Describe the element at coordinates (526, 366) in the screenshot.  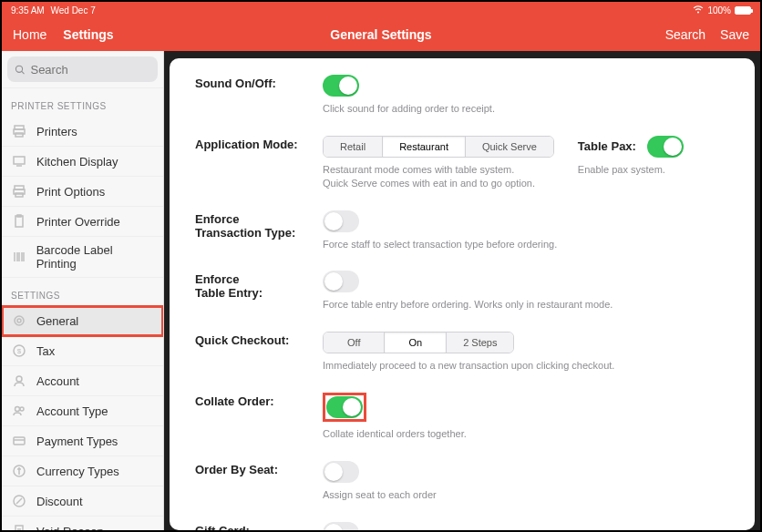
I see `quick-checkout-desc: Immediately proceed to a new transaction…` at that location.